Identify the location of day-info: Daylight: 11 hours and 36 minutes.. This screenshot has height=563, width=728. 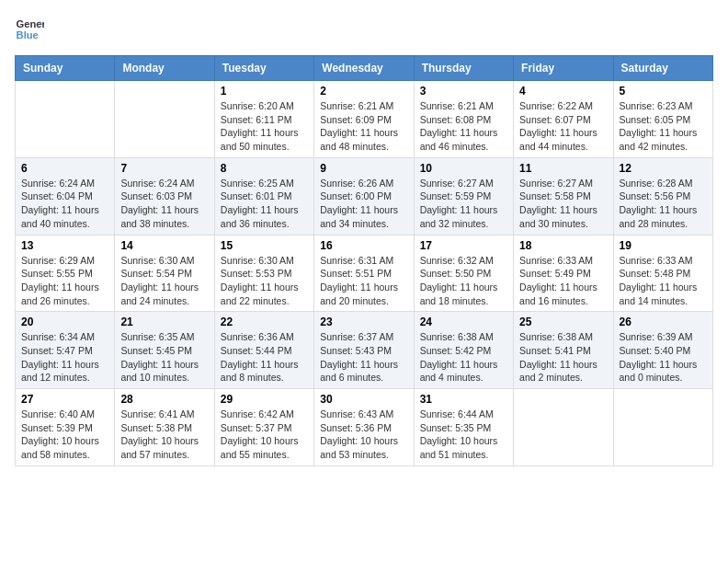
(265, 217).